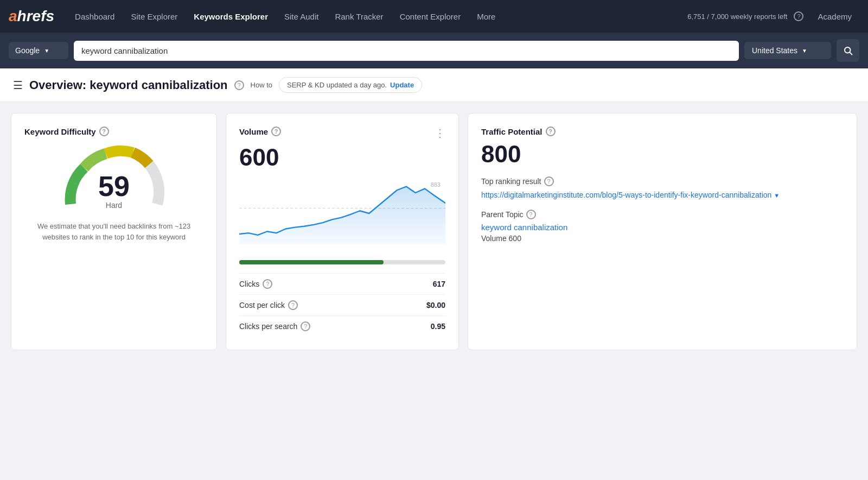 The image size is (868, 480). Describe the element at coordinates (53, 51) in the screenshot. I see `engine-dropdown-icon: ▼` at that location.